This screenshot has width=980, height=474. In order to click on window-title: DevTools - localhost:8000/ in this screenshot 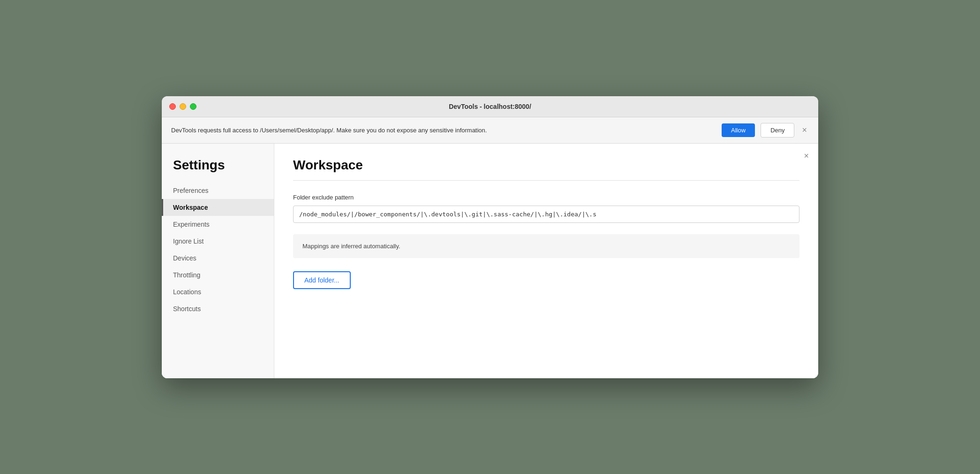, I will do `click(490, 107)`.